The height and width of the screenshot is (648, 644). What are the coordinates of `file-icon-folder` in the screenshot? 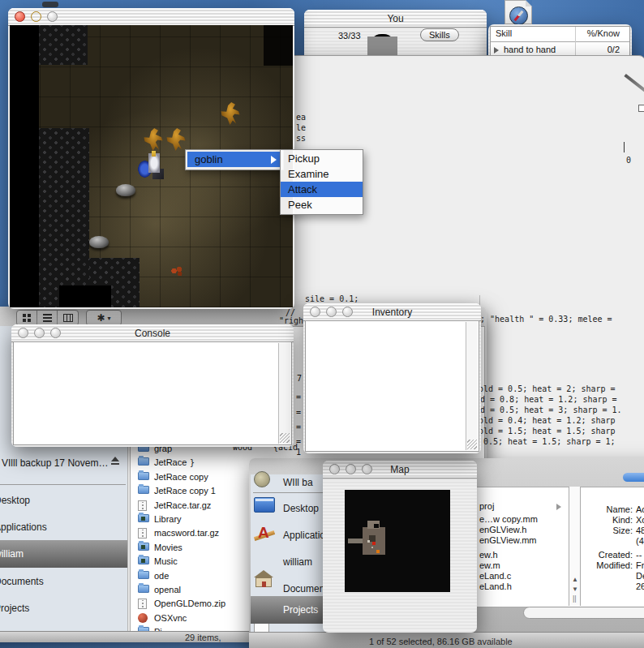 It's located at (144, 461).